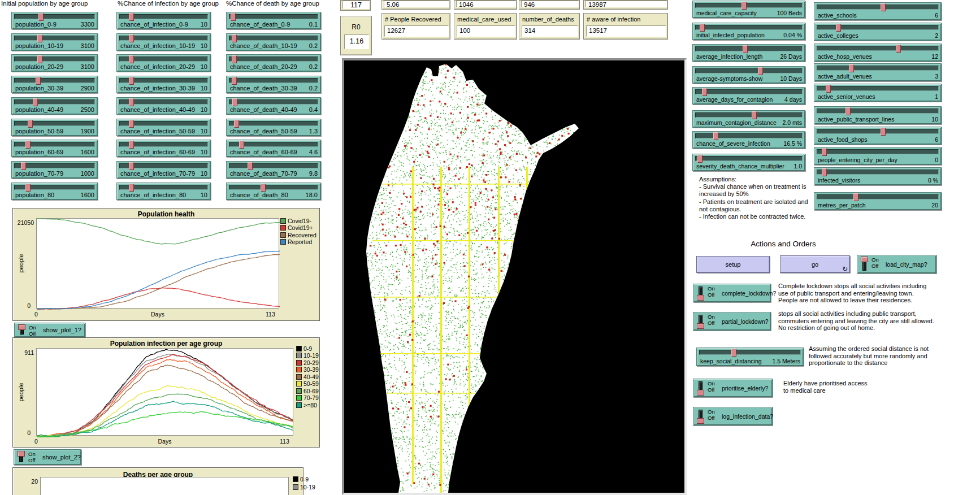 The width and height of the screenshot is (980, 495). I want to click on chance-of-infection-20-29-slider: chance_of_infection_20-2910, so click(164, 63).